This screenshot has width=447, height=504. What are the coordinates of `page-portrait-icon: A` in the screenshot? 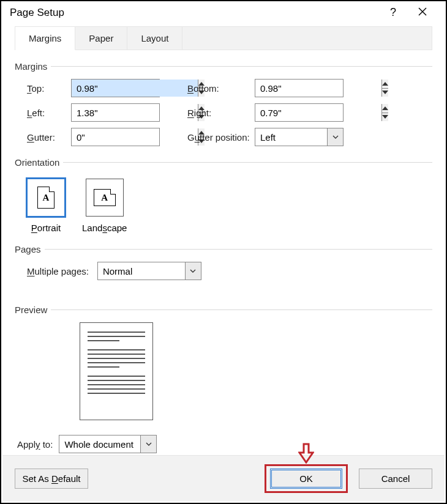 It's located at (46, 198).